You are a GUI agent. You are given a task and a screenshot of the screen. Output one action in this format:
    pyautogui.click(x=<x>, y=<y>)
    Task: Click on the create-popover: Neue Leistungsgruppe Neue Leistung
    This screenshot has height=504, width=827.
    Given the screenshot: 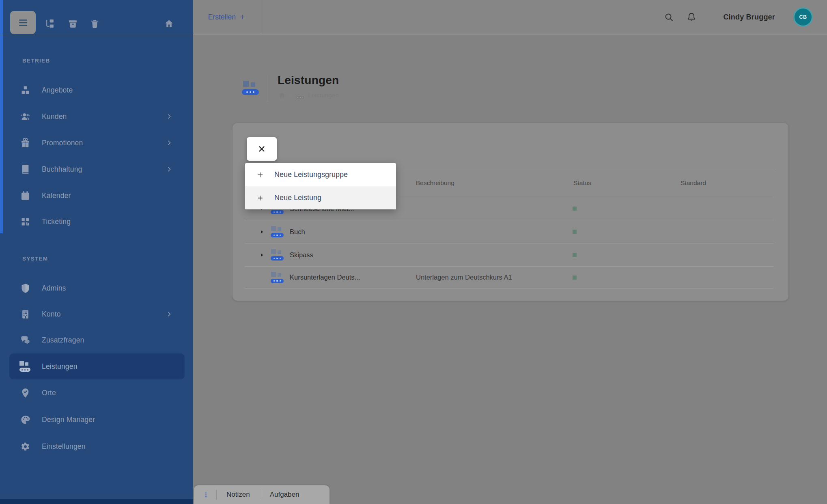 What is the action you would take?
    pyautogui.click(x=321, y=172)
    